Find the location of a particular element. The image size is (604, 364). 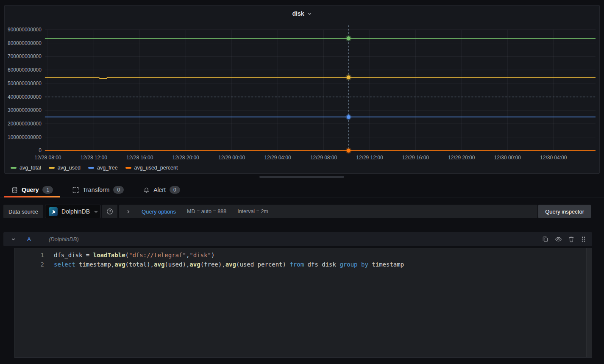

code-line: 2select timestamp,avg(total),avg(used),a… is located at coordinates (303, 264).